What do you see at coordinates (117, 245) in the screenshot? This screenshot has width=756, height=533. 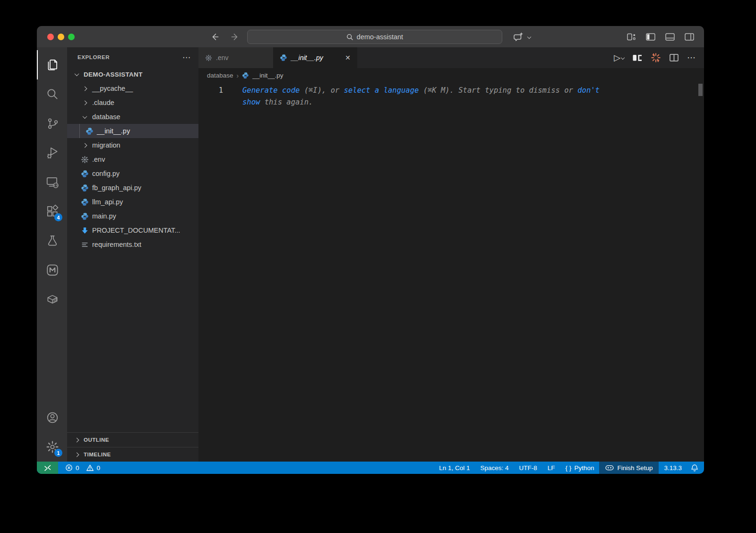 I see `tree-item-label: requirements.txt` at bounding box center [117, 245].